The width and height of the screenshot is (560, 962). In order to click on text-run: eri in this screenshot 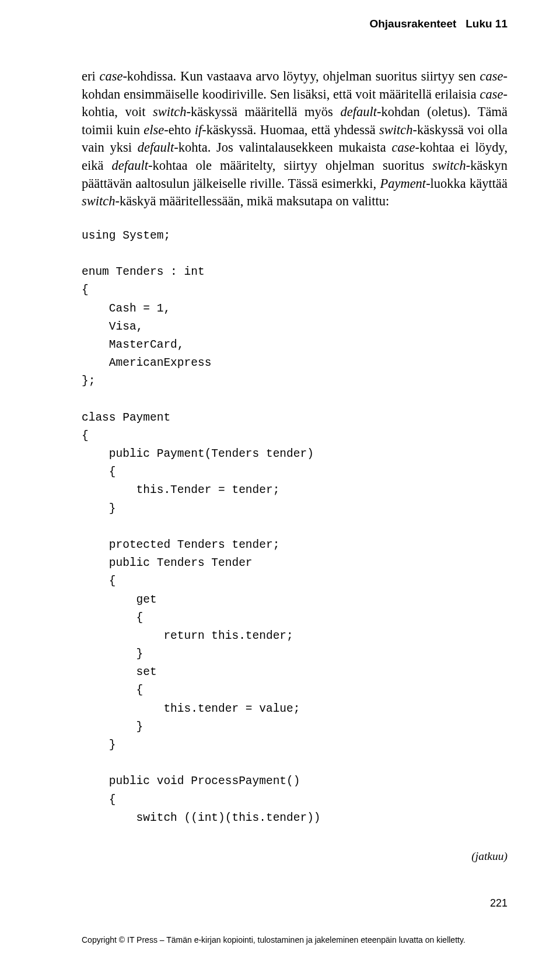, I will do `click(90, 76)`.